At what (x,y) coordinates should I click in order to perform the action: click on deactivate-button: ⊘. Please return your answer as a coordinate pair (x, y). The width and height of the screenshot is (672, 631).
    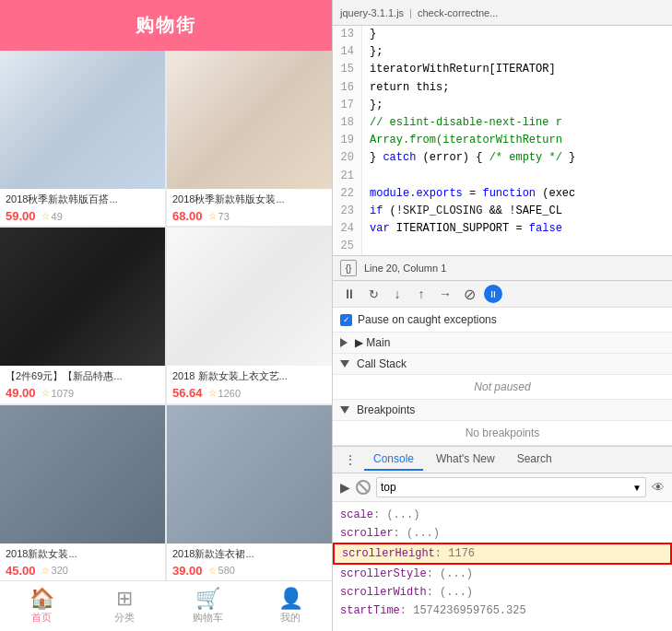
    Looking at the image, I should click on (469, 294).